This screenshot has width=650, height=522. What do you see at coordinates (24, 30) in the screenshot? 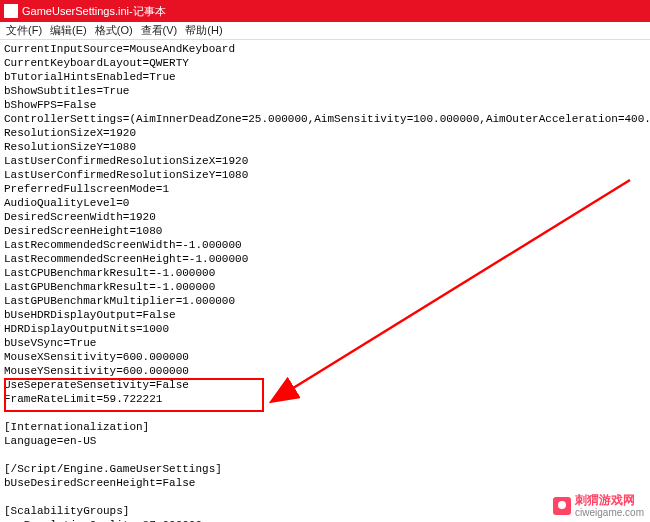
I see `menu-file: 文件(F)` at bounding box center [24, 30].